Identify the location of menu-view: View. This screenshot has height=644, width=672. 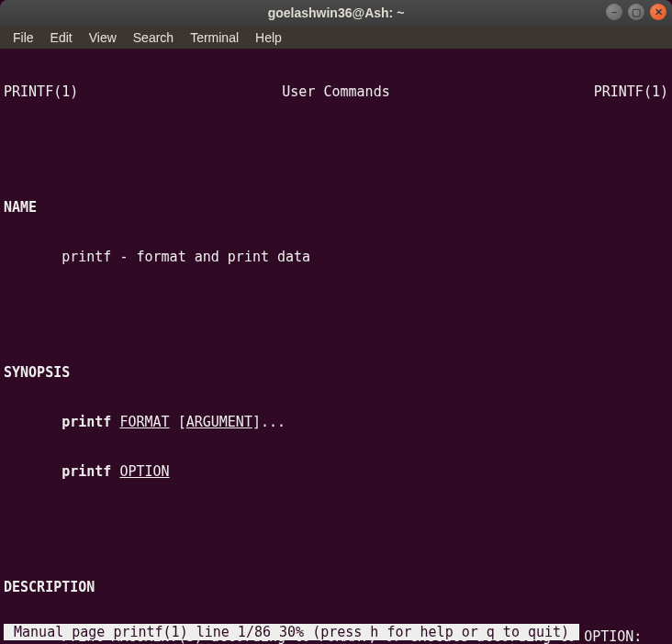
(103, 38).